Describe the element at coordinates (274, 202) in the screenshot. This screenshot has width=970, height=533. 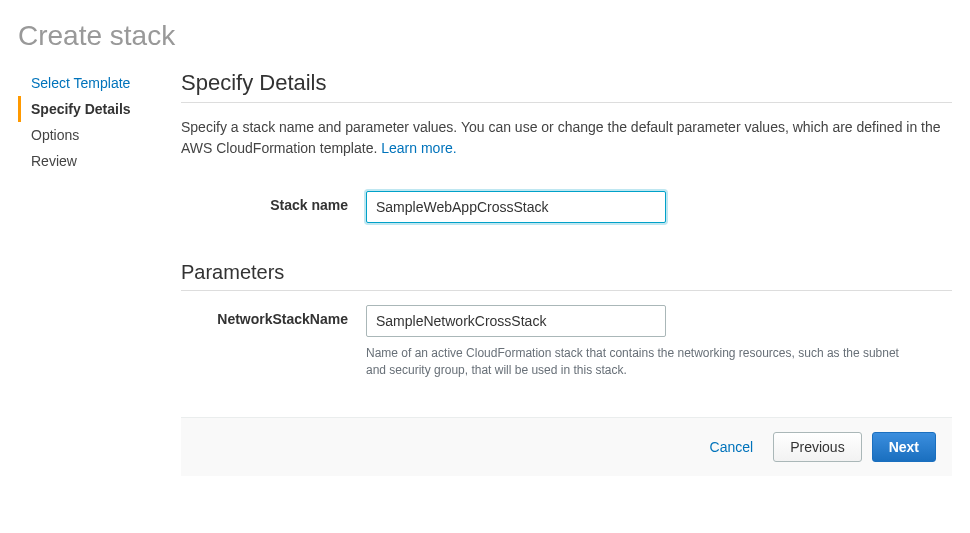
I see `stack-name-label: Stack name` at that location.